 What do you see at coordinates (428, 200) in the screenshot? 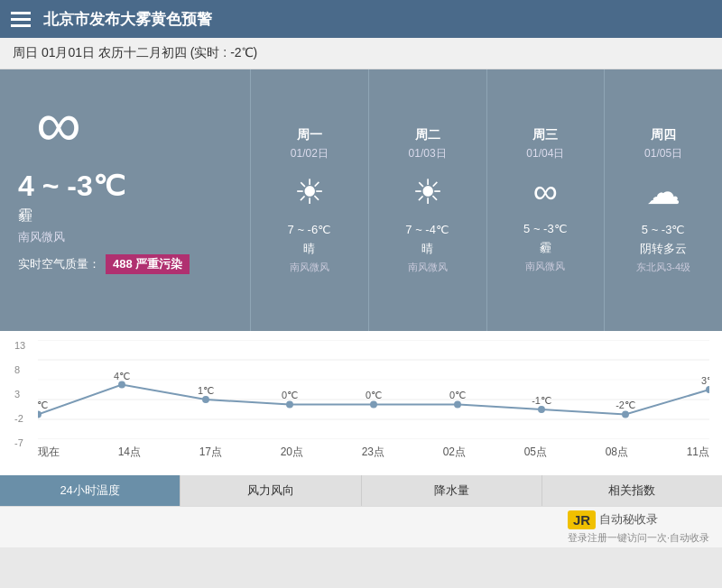
I see `forecast-day-1: 周二 01/03日 ☀ 7 ~ -4℃ 晴 南风微风` at bounding box center [428, 200].